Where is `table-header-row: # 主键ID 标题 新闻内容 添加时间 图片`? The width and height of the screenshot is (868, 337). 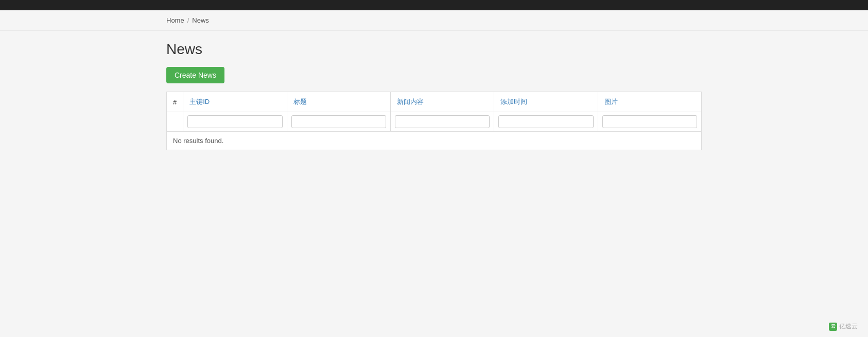
table-header-row: # 主键ID 标题 新闻内容 添加时间 图片 is located at coordinates (434, 102).